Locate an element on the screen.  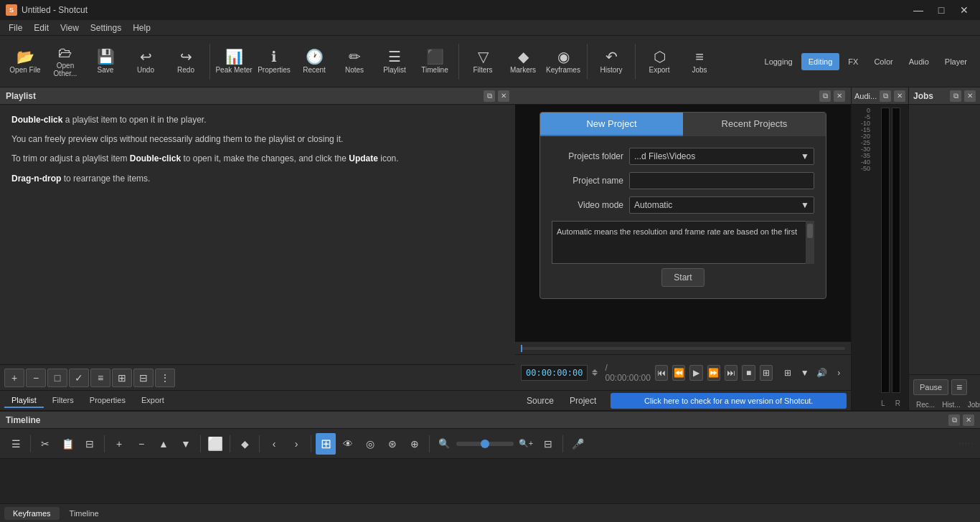
bottom-tab-keyframes: Keyframes is located at coordinates (32, 513).